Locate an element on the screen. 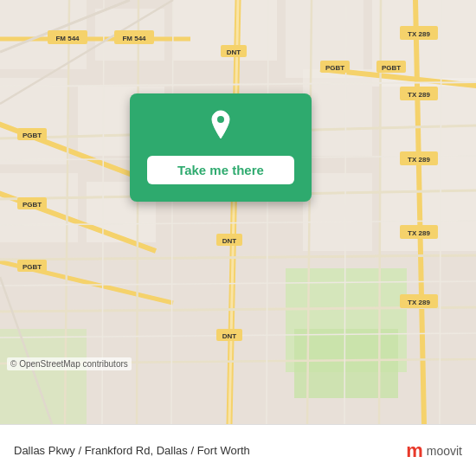 The image size is (476, 476). moovit-logo: m moovit is located at coordinates (434, 451).